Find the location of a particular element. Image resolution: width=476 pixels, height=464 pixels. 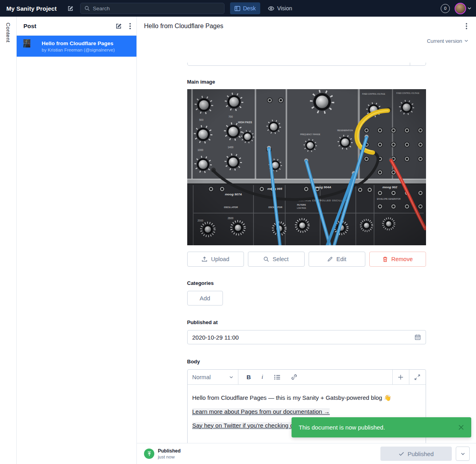

tab-vision-label: Vision is located at coordinates (285, 8).